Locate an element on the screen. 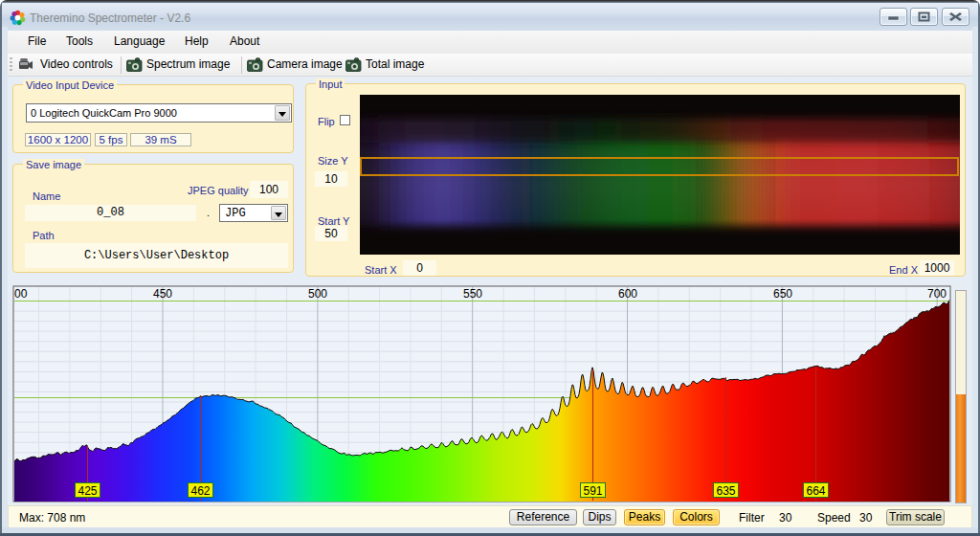 The height and width of the screenshot is (536, 980). svg-text: 462 is located at coordinates (200, 491).